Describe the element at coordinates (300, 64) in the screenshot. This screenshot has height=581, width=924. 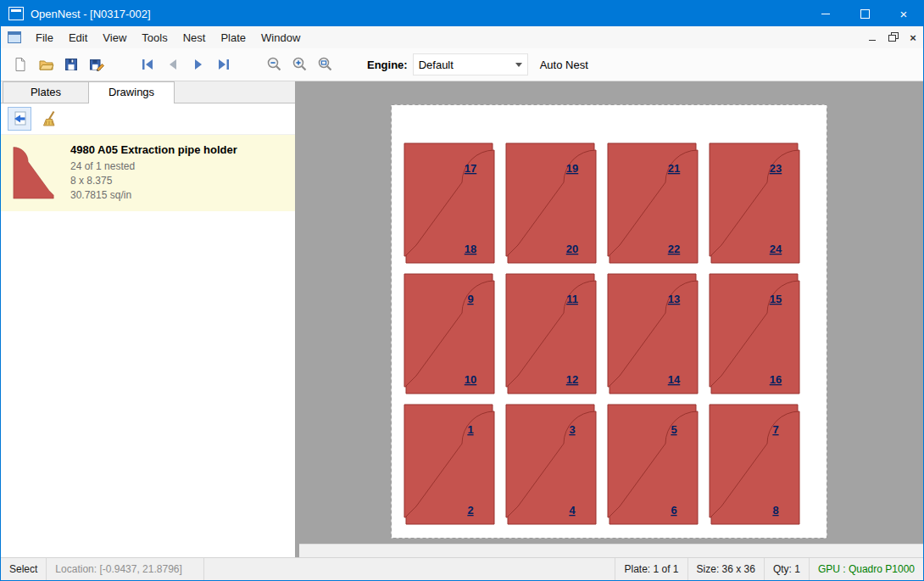
I see `zoom-in-icon` at that location.